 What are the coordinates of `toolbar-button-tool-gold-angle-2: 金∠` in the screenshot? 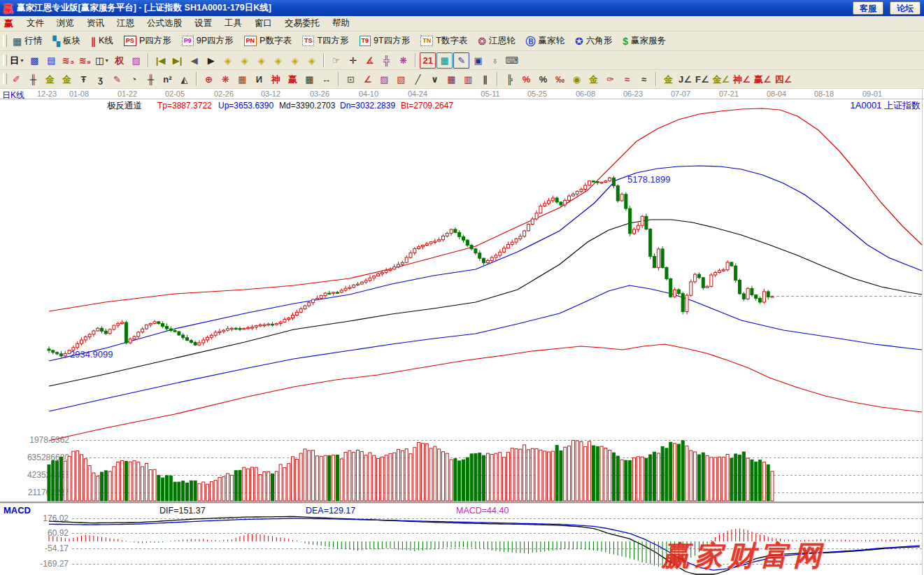 It's located at (722, 80).